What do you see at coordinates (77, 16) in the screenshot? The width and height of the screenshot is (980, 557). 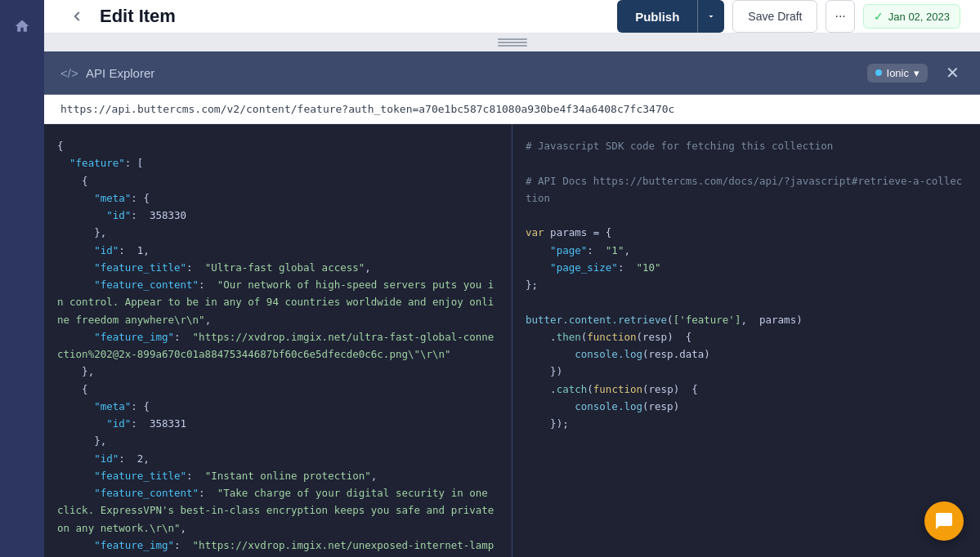 I see `back-button` at bounding box center [77, 16].